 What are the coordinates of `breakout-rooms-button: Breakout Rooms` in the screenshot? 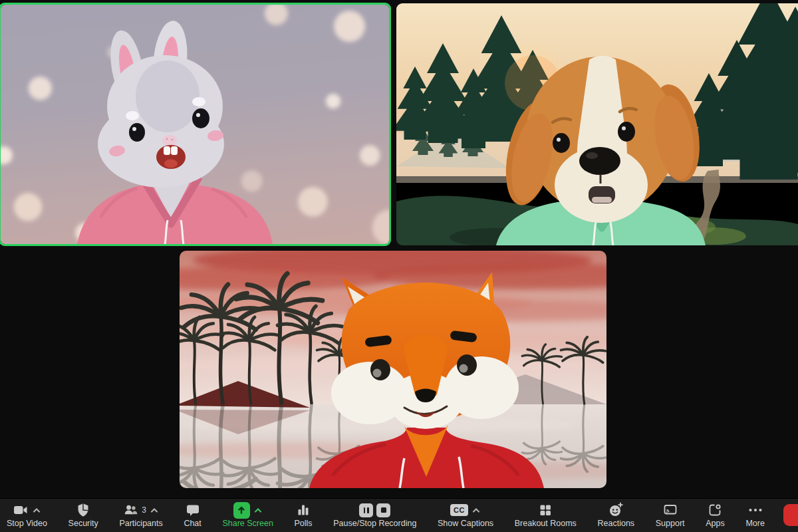 It's located at (545, 515).